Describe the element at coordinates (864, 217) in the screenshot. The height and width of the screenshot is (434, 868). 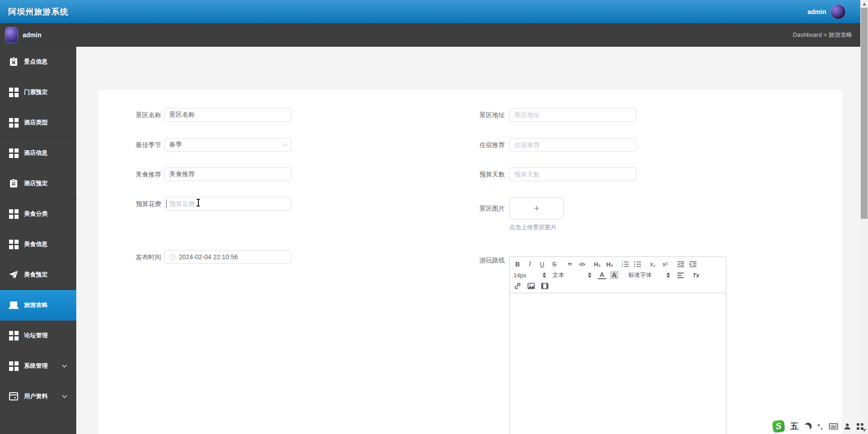
I see `vertical-scrollbar` at that location.